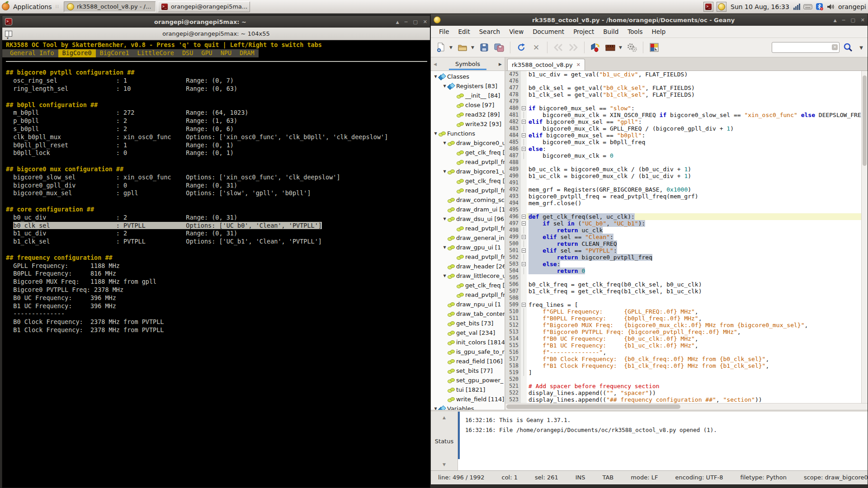 The width and height of the screenshot is (868, 488). I want to click on line-number: 522, so click(513, 393).